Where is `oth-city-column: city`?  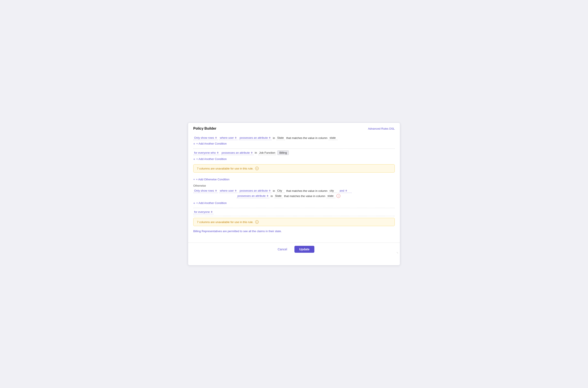
oth-city-column: city is located at coordinates (333, 191).